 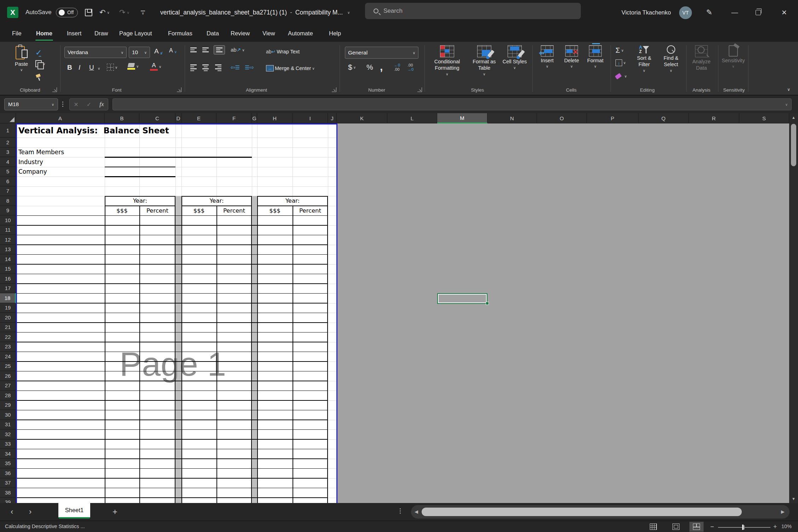 What do you see at coordinates (794, 308) in the screenshot?
I see `vertical-scrollbar: ▲ ▼` at bounding box center [794, 308].